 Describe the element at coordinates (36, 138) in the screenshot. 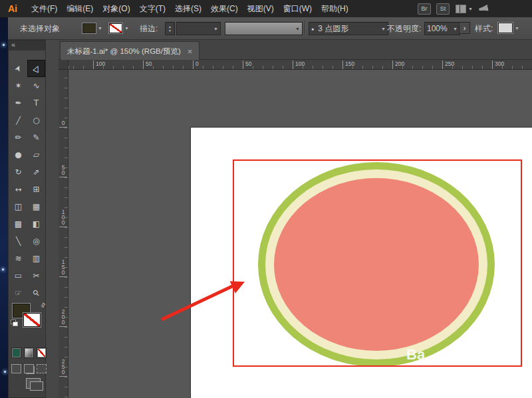

I see `pencil-tool: ✎` at that location.